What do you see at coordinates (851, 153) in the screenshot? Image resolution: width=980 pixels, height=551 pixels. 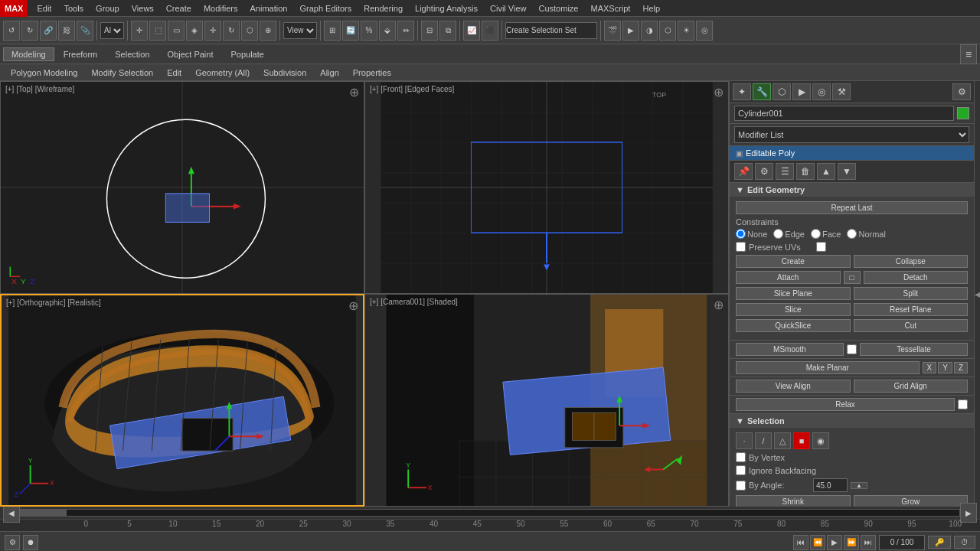 I see `modifier-editable-poly: ▣ Editable Poly` at bounding box center [851, 153].